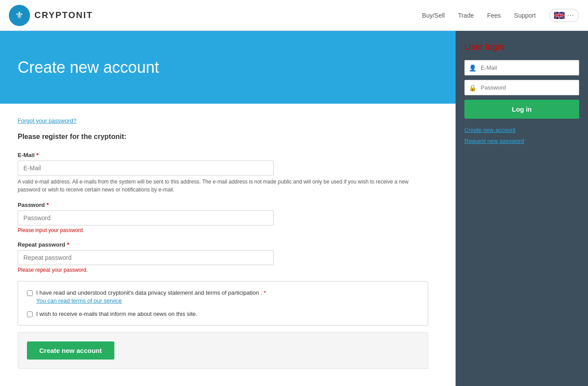 Image resolution: width=588 pixels, height=386 pixels. Describe the element at coordinates (30, 314) in the screenshot. I see `newsletter-checkbox` at that location.